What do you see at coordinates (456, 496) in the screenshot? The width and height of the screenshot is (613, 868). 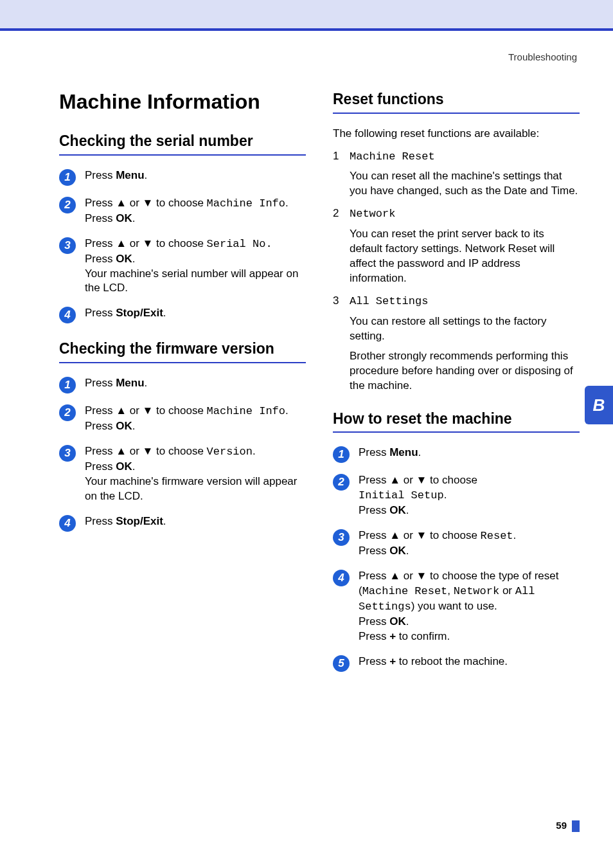 I see `step-item: 2Press ▲ or ▼ to chooseInitial Setup.Pre…` at bounding box center [456, 496].